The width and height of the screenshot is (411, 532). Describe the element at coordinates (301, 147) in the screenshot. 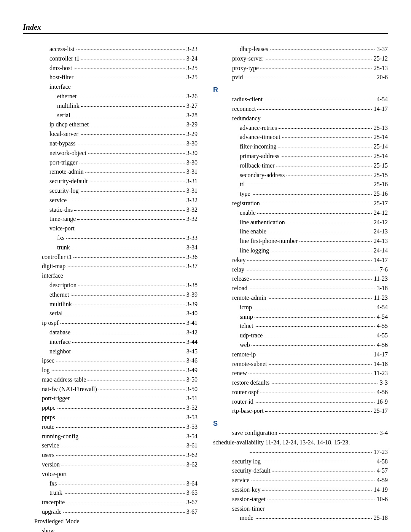

I see `index-entry: filter-incoming 25-14` at that location.